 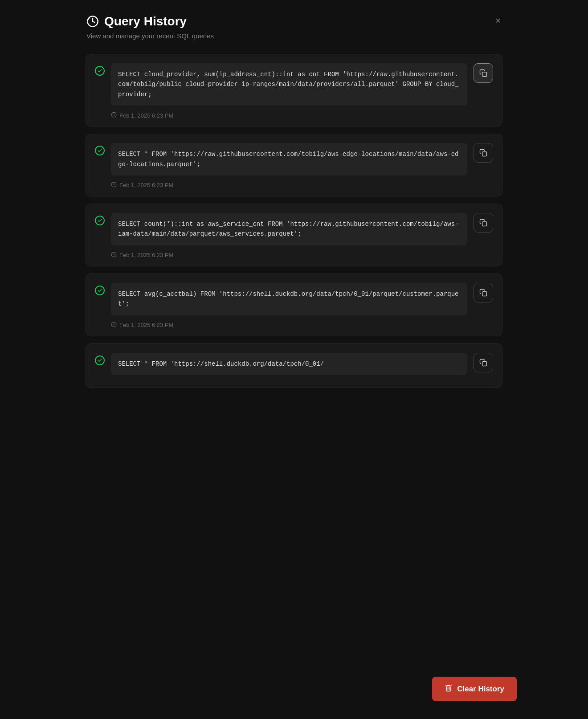 What do you see at coordinates (289, 364) in the screenshot?
I see `query-code: SELECT * FROM 'https://shell.duckdb.org/…` at bounding box center [289, 364].